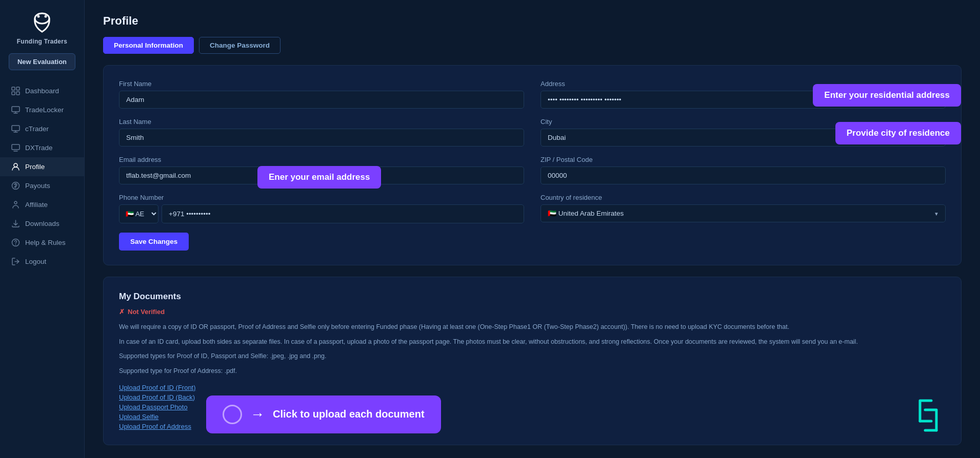 The height and width of the screenshot is (458, 980). Describe the element at coordinates (15, 148) in the screenshot. I see `dx-icon` at that location.